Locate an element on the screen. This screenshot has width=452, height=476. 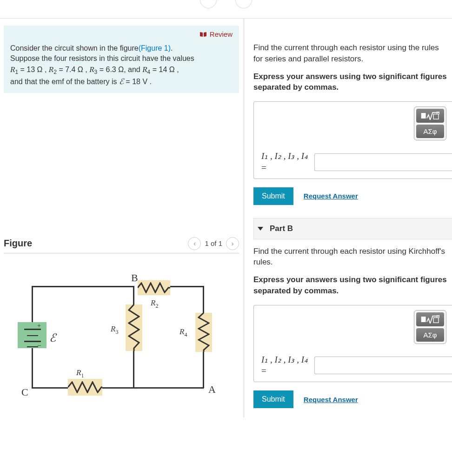
r2-label: R2 is located at coordinates (154, 303).